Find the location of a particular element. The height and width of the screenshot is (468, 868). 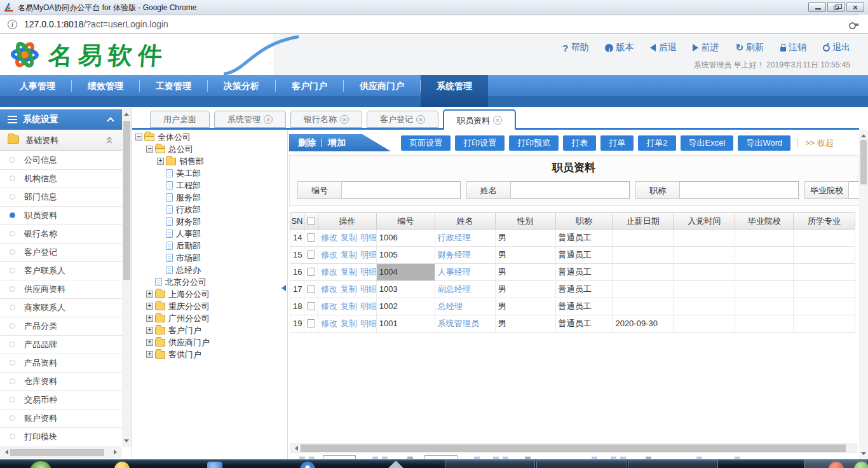

start-button is located at coordinates (41, 464).